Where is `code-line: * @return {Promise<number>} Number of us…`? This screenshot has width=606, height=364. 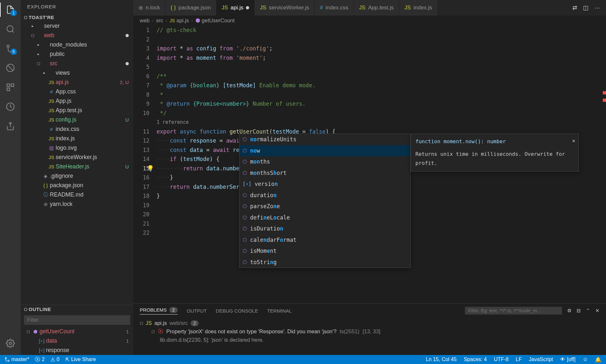 code-line: * @return {Promise<number>} Number of us… is located at coordinates (381, 104).